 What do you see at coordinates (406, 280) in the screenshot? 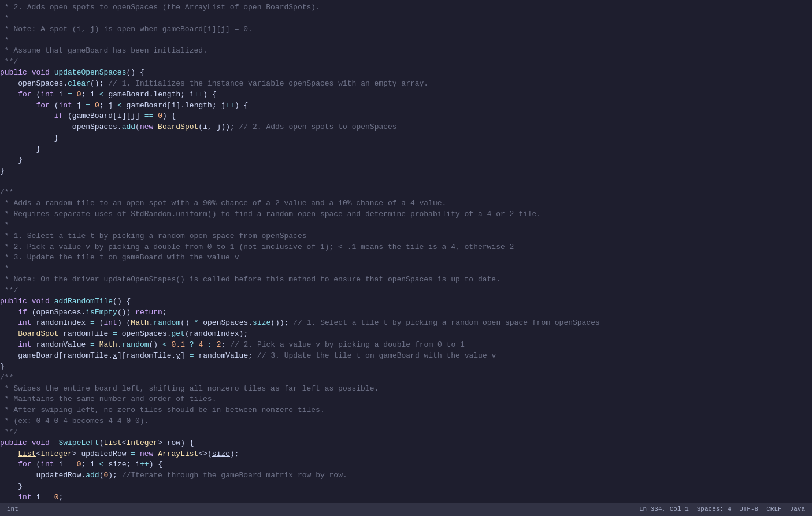
I see `code-line: * Note: On the driver updateOpenStapes()…` at bounding box center [406, 280].